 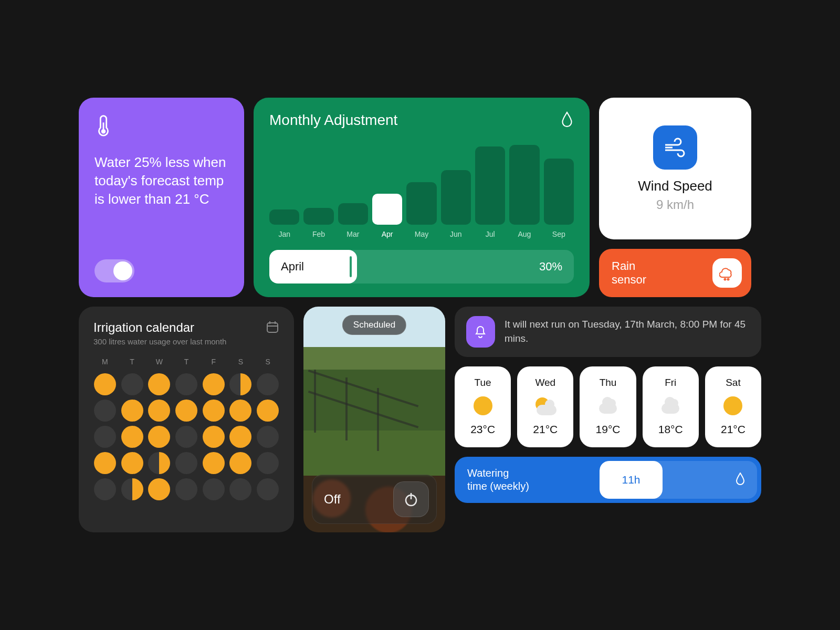 What do you see at coordinates (483, 407) in the screenshot?
I see `forecast-card: Tue23°C` at bounding box center [483, 407].